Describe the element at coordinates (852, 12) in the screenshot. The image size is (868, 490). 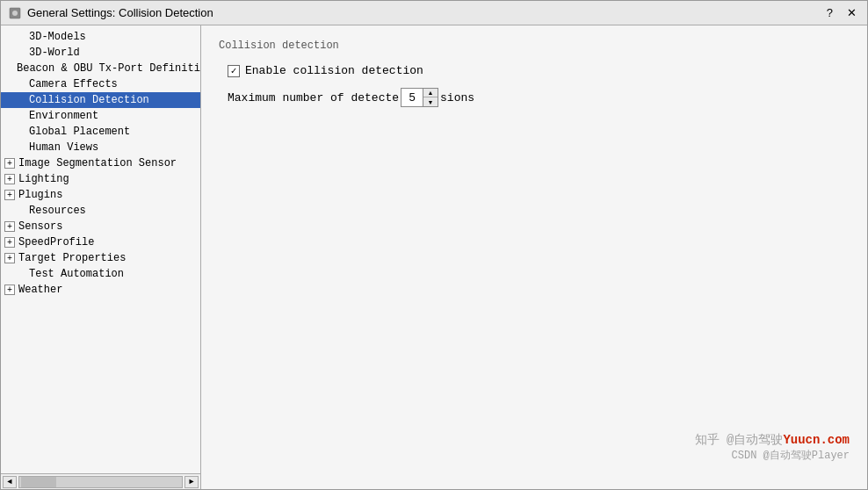
I see `close-button: ✕` at that location.